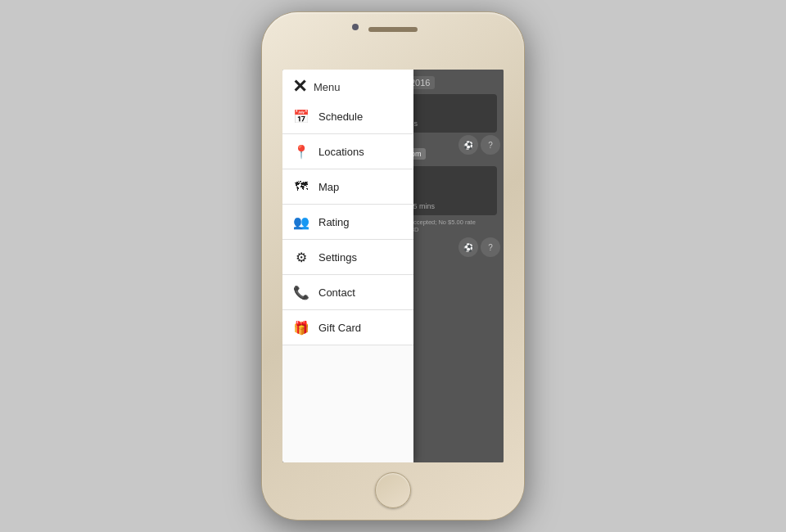 The height and width of the screenshot is (532, 786). What do you see at coordinates (348, 257) in the screenshot?
I see `menu-item-settings: ⚙ Settings` at bounding box center [348, 257].